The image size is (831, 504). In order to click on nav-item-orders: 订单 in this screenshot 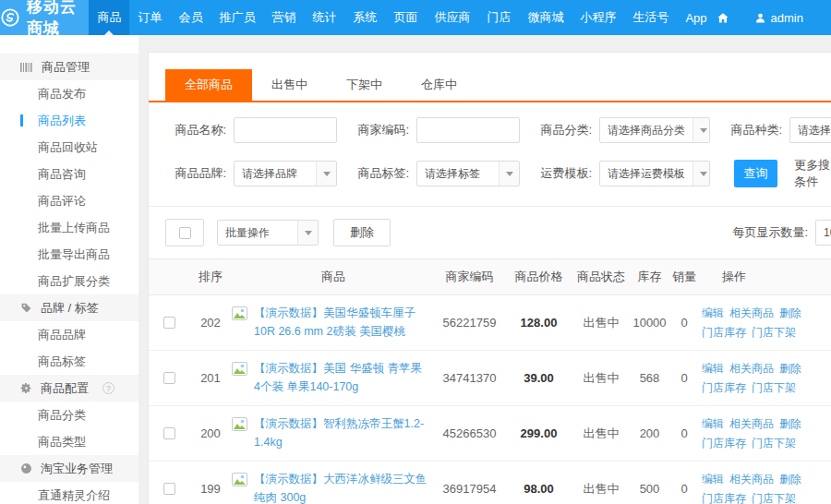, I will do `click(150, 18)`.